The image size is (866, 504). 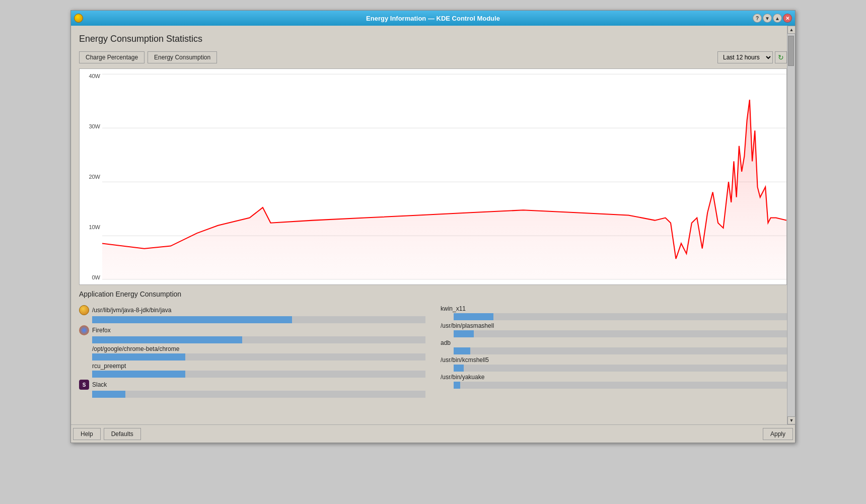 I want to click on help-button: ?, so click(x=757, y=18).